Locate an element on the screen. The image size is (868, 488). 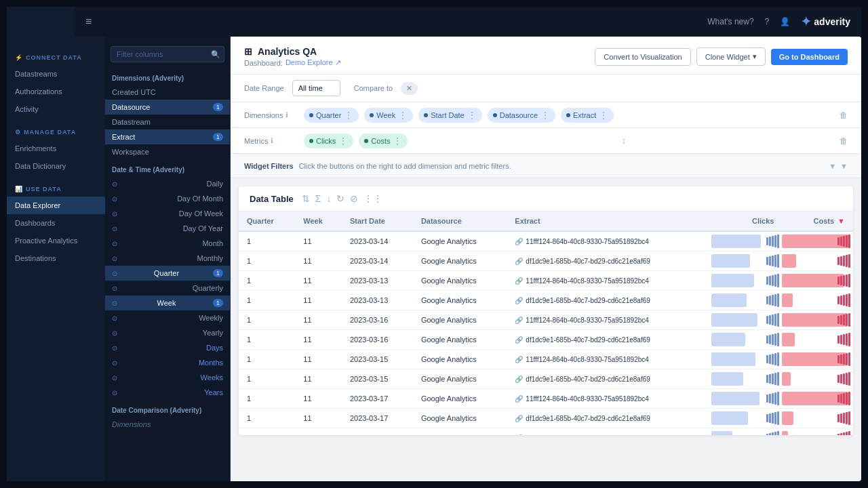
table-row: 1 11 2023-03-15 Google Analytics 🔗 df1dc… is located at coordinates (546, 380).